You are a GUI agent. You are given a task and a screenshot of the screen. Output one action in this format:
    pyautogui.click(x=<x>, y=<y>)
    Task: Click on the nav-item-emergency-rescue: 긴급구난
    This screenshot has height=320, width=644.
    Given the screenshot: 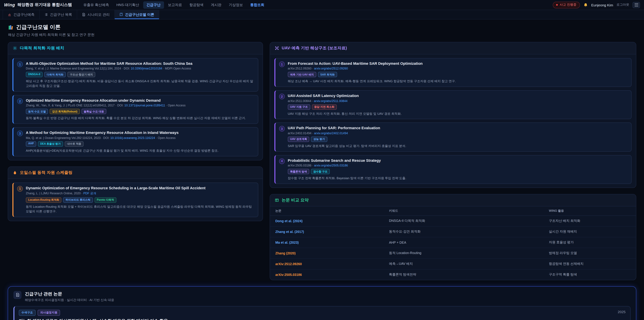 What is the action you would take?
    pyautogui.click(x=154, y=5)
    